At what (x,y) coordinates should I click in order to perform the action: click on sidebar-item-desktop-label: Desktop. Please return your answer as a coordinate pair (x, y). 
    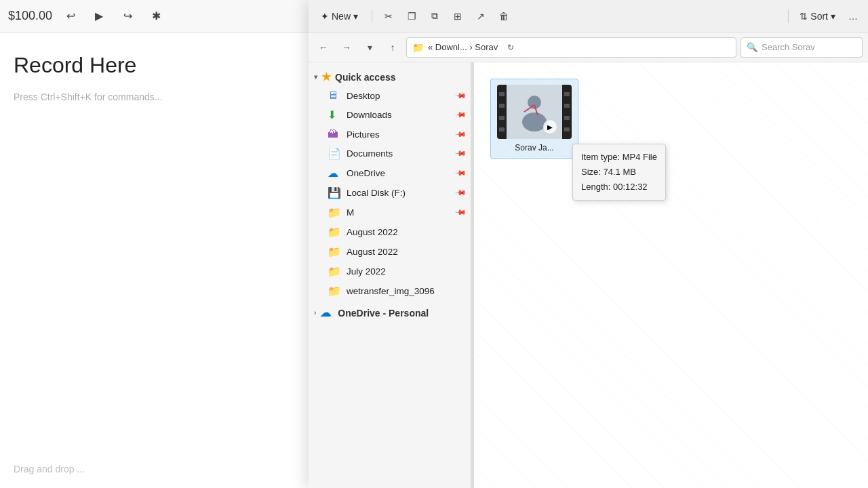
    Looking at the image, I should click on (363, 96).